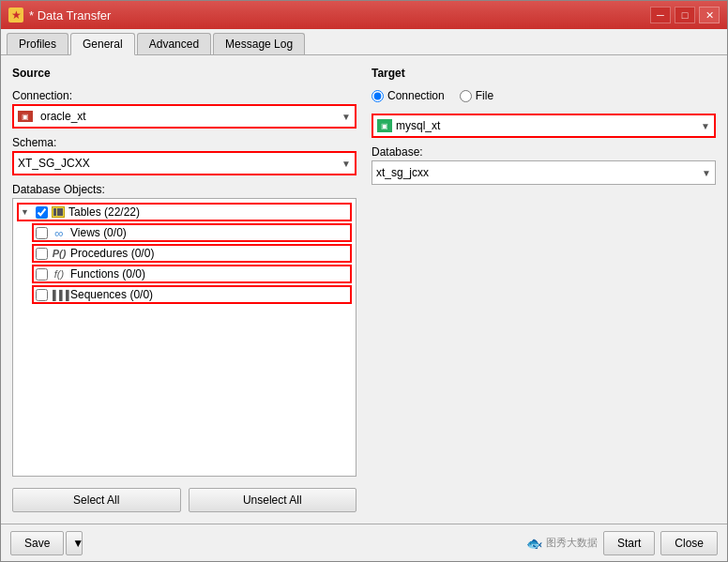 The width and height of the screenshot is (728, 562). What do you see at coordinates (685, 15) in the screenshot?
I see `window-controls: ─ □ ✕` at bounding box center [685, 15].